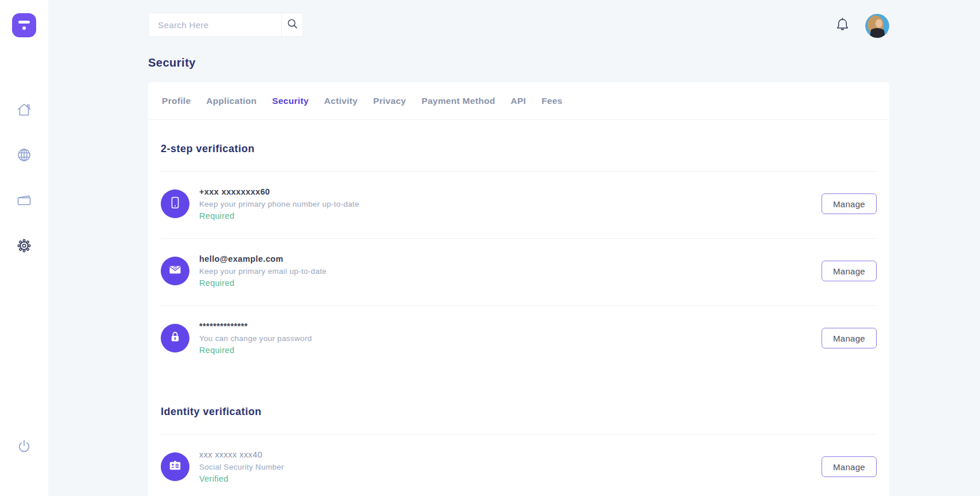 The image size is (980, 496). Describe the element at coordinates (263, 271) in the screenshot. I see `item-text: hello@example.com Keep your primary emai…` at that location.